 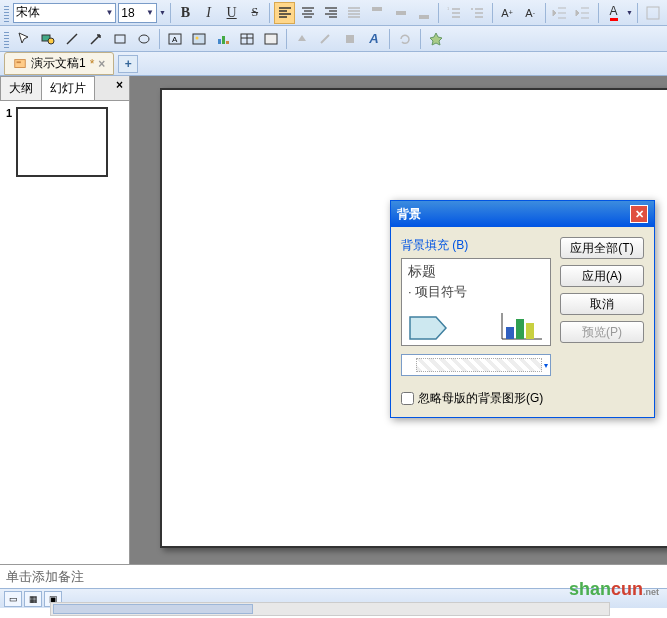 What do you see at coordinates (186, 13) in the screenshot?
I see `bold-button: B` at bounding box center [186, 13].